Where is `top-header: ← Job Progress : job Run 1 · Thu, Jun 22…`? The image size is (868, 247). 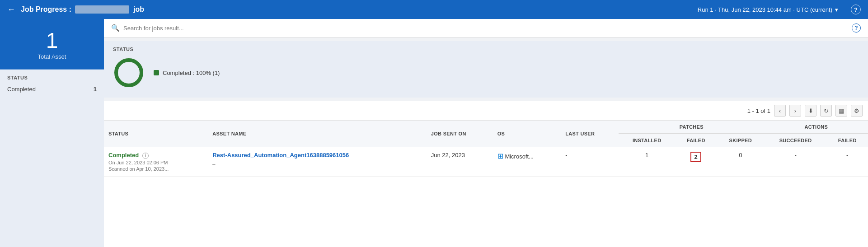 top-header: ← Job Progress : job Run 1 · Thu, Jun 22… is located at coordinates (434, 9).